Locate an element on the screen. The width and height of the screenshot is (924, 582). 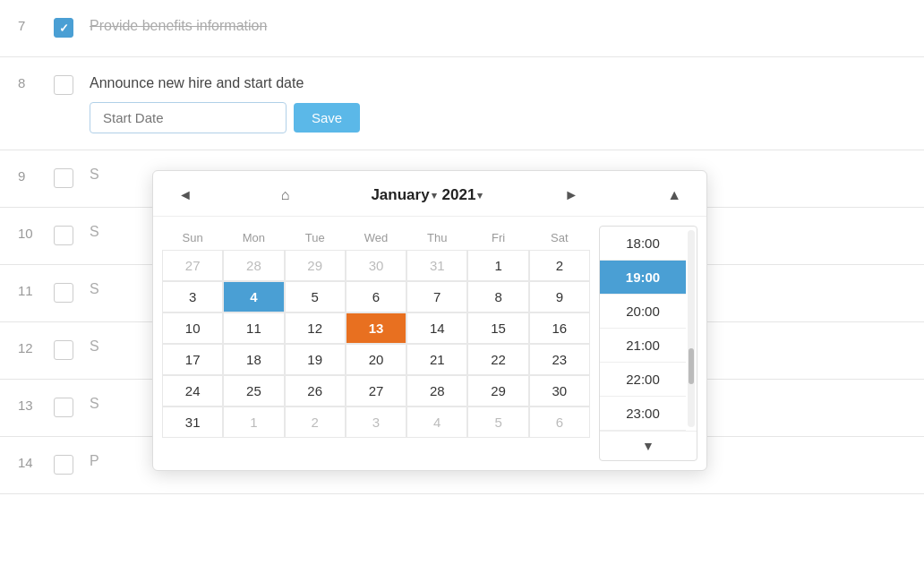
calendar-cell: 10 is located at coordinates (192, 328).